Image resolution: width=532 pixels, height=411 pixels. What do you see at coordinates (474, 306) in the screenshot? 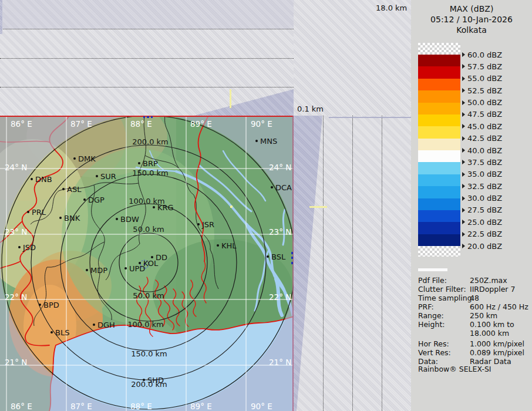
I see `info-row: PRF:600 Hz / 450 Hz` at bounding box center [474, 306].